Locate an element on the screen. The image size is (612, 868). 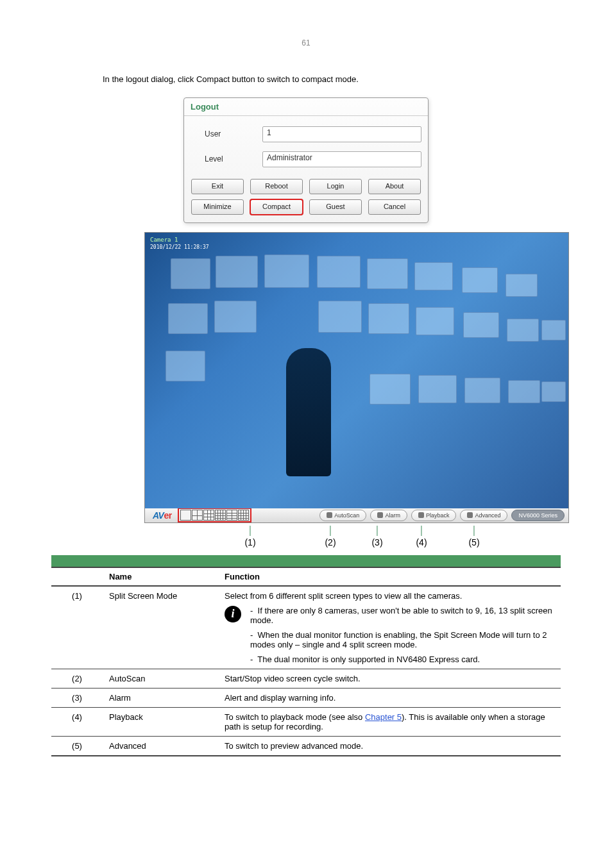
level-field: Administrator is located at coordinates (342, 159).